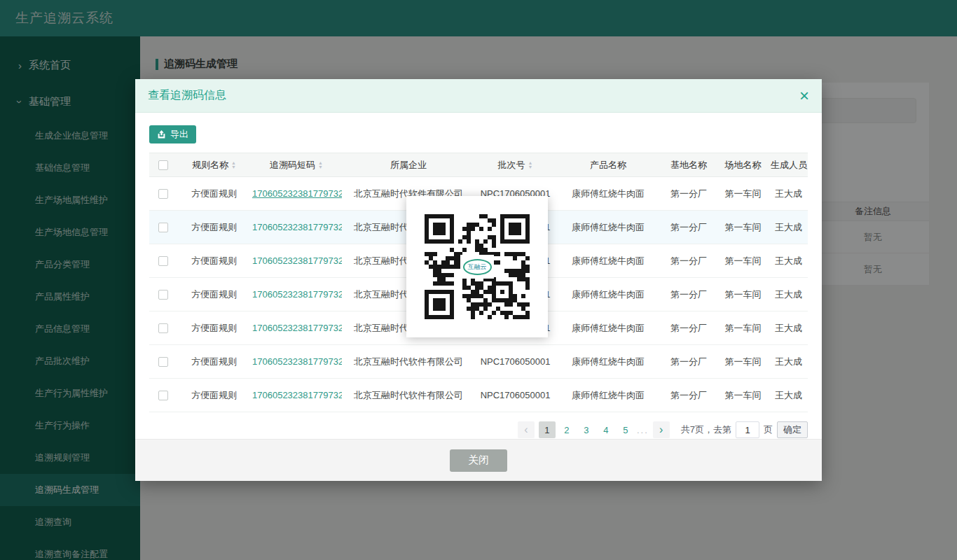 The width and height of the screenshot is (957, 560). Describe the element at coordinates (743, 165) in the screenshot. I see `column-header-label: 场地名称` at that location.